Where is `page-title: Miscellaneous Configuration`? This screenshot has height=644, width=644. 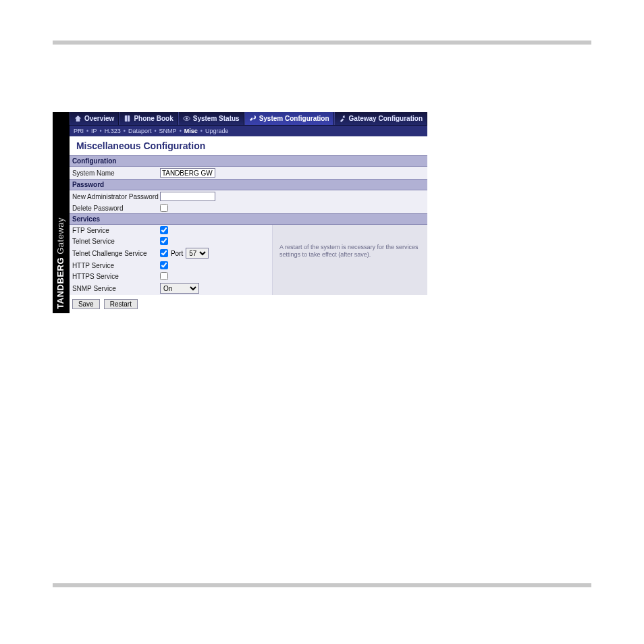
page-title: Miscellaneous Configuration is located at coordinates (248, 146).